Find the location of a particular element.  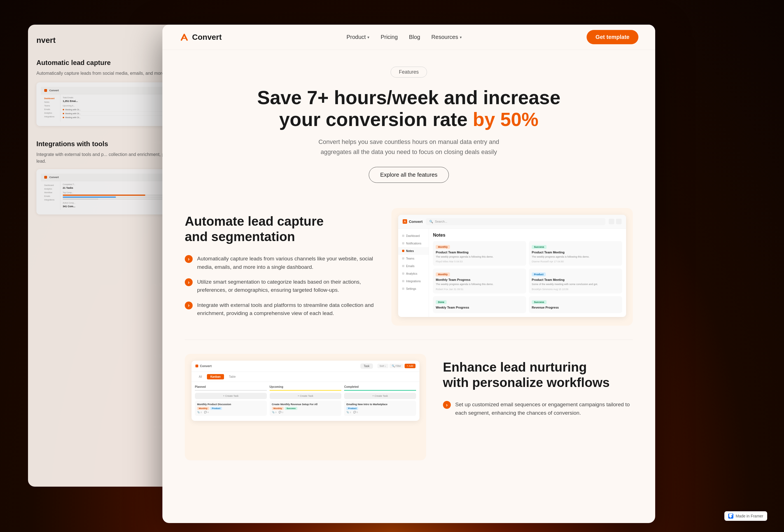

note-tag-1: Monthly is located at coordinates (443, 247).